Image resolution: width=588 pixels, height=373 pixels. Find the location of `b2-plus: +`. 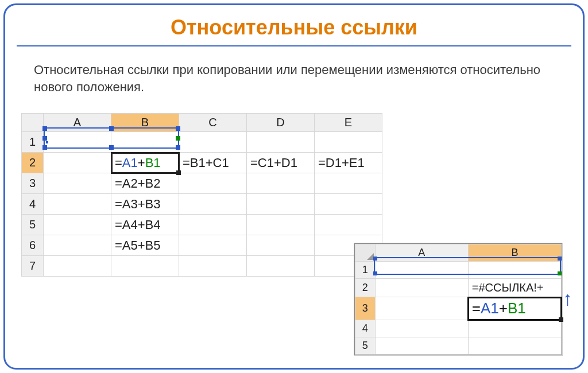

b2-plus: + is located at coordinates (141, 163).